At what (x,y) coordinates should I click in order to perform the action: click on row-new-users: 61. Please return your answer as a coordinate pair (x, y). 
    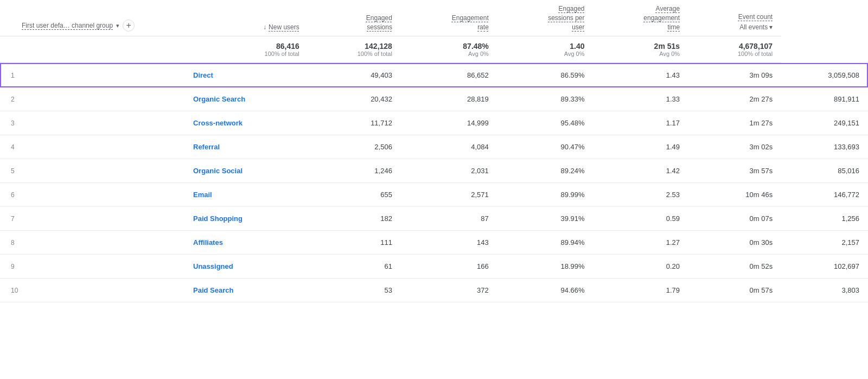
    Looking at the image, I should click on (355, 267).